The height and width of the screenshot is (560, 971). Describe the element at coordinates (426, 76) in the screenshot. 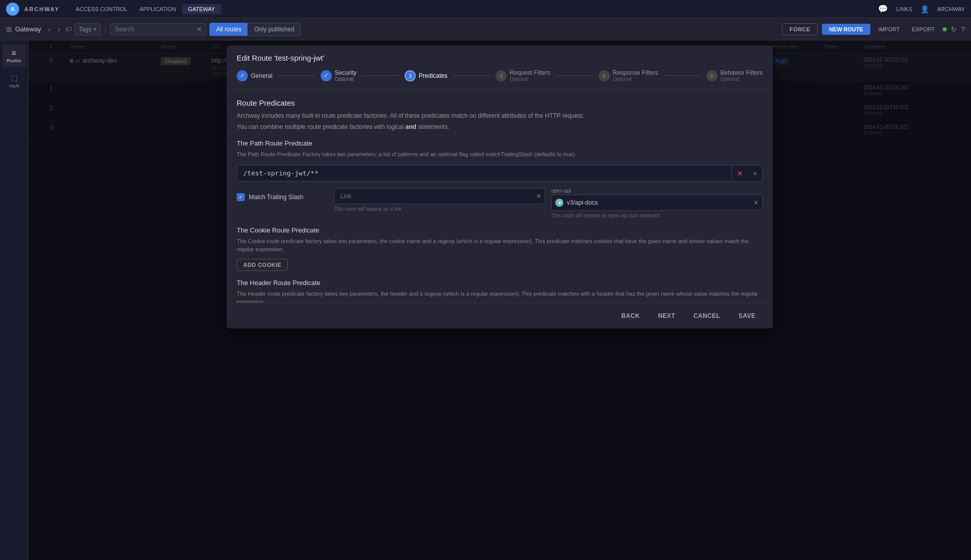

I see `step-predicates: 3 Predicates` at that location.